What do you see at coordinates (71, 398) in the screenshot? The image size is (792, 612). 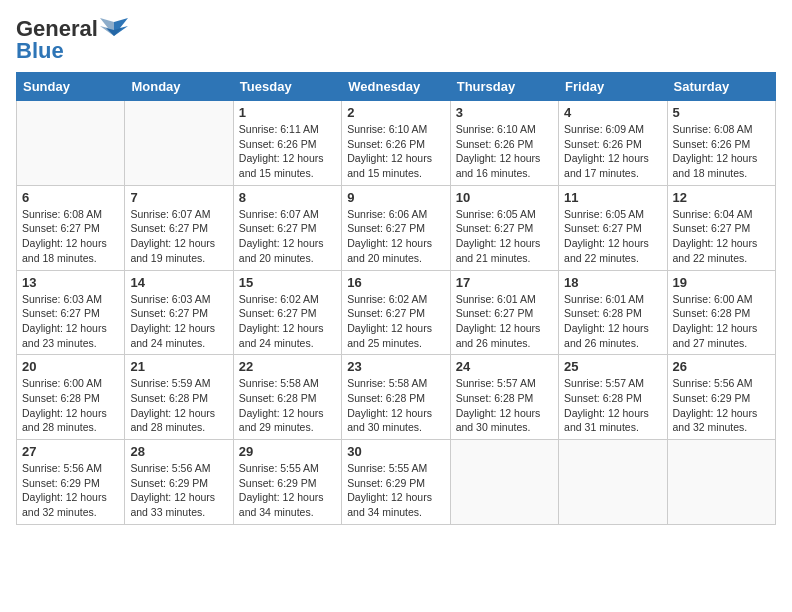 I see `calendar-day-cell: 20Sunrise: 6:00 AM Sunset: 6:28 PM Dayli…` at bounding box center [71, 398].